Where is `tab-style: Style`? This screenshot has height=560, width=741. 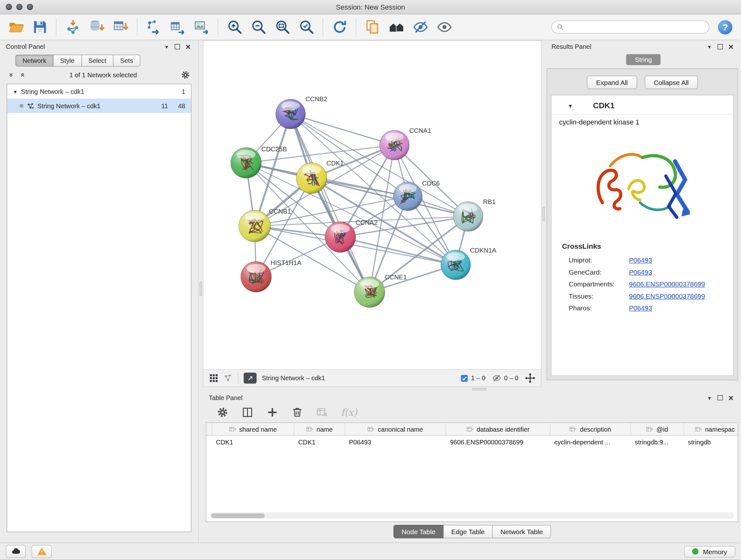
tab-style: Style is located at coordinates (67, 61).